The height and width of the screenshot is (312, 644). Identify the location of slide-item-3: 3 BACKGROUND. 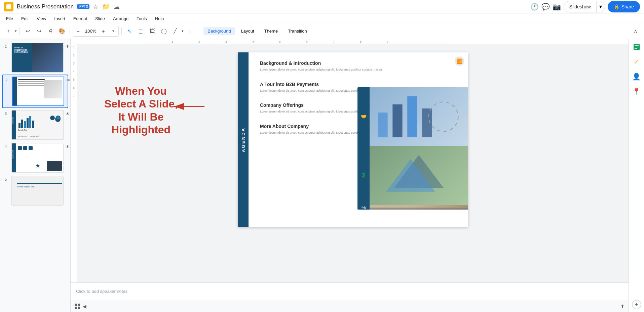
(35, 125).